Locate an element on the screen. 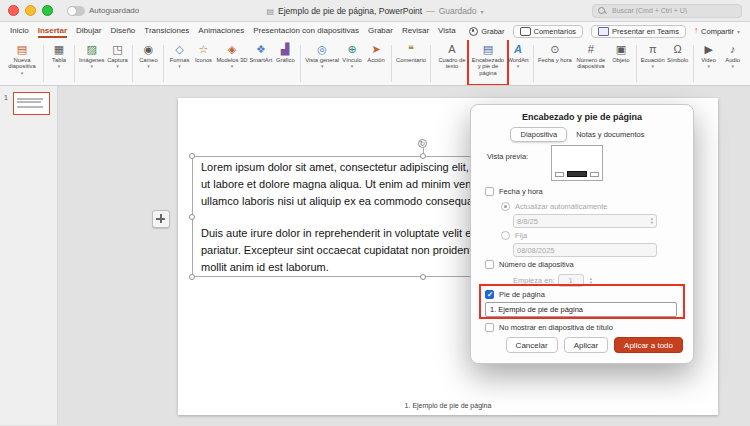 This screenshot has width=750, height=426. search-box is located at coordinates (667, 11).